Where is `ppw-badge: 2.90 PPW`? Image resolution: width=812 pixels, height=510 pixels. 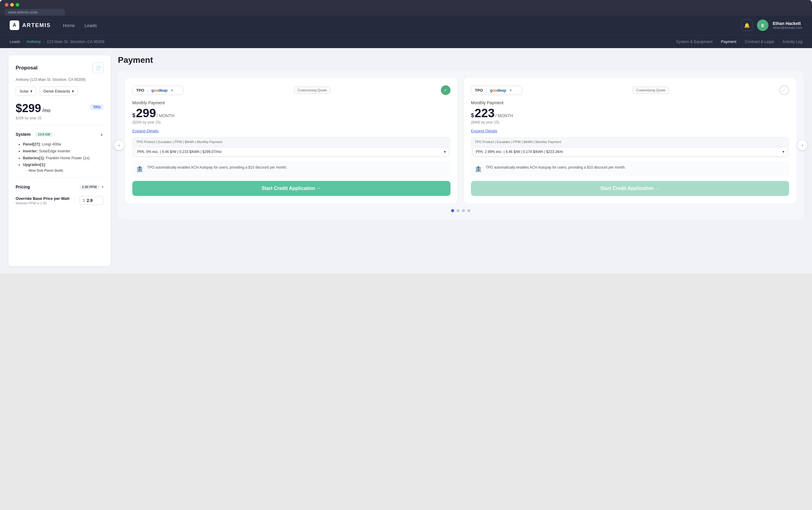
ppw-badge: 2.90 PPW is located at coordinates (89, 187).